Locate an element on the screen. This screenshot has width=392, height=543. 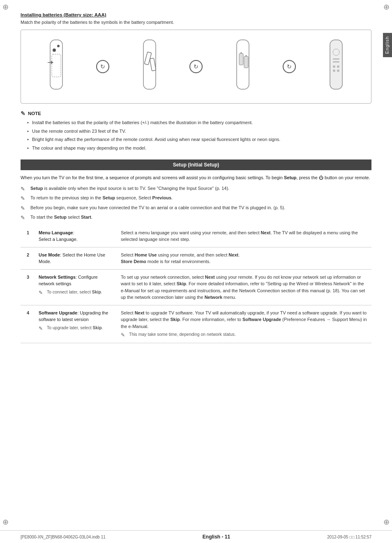
step-subnote-text-4: To upgrade later, select Skip. is located at coordinates (75, 328).